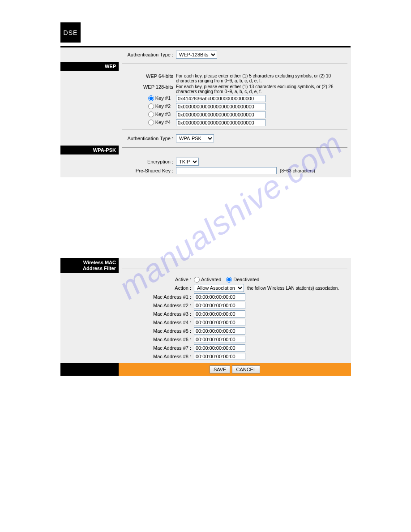  What do you see at coordinates (219, 322) in the screenshot?
I see `mac-addr4-input` at bounding box center [219, 322].